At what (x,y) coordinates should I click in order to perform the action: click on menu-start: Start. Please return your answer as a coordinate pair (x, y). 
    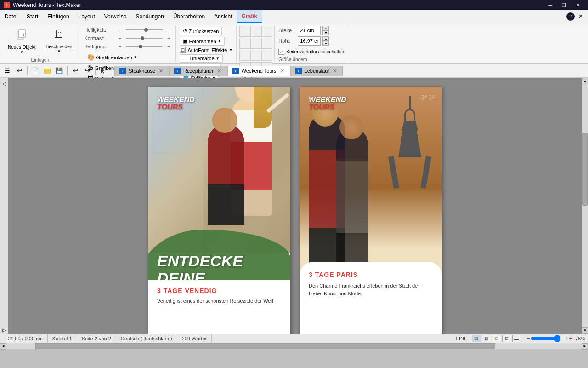
    Looking at the image, I should click on (32, 17).